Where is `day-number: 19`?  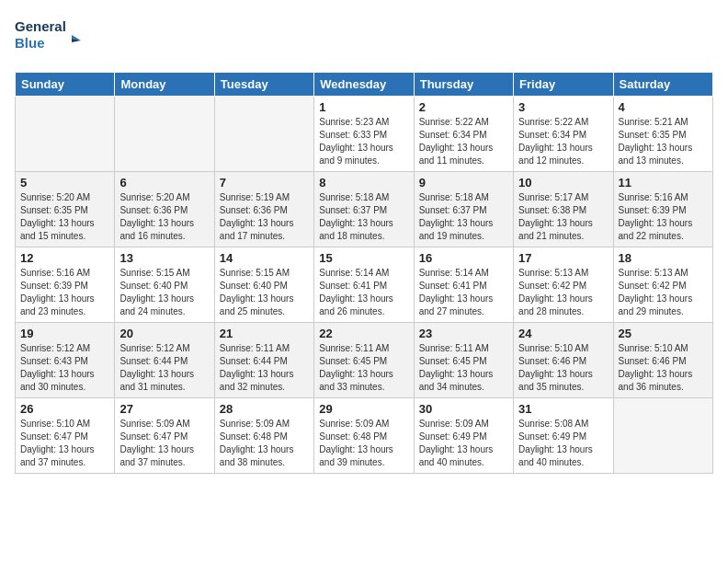 day-number: 19 is located at coordinates (64, 333).